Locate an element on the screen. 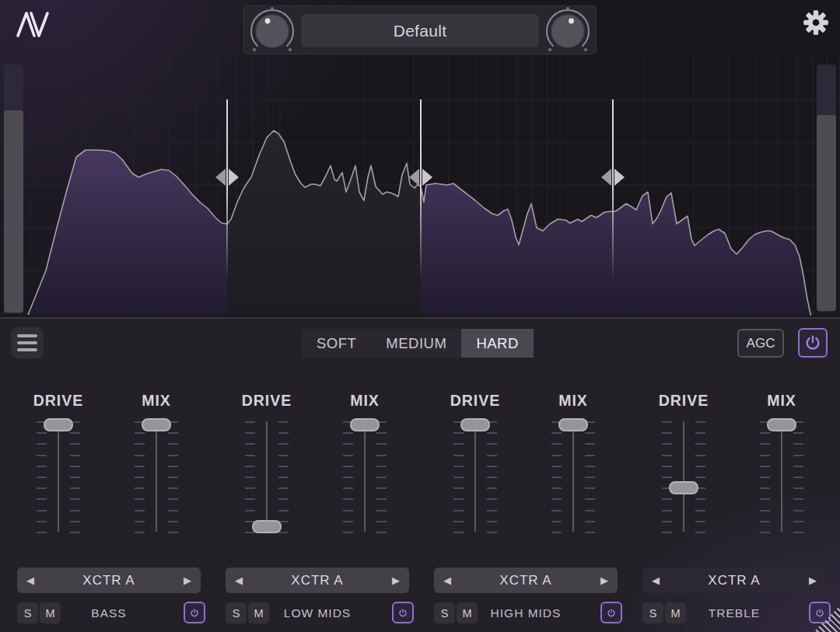 The width and height of the screenshot is (840, 632). band-high-mids: DRIVE MIX ◀ XCTR A ▶ S M HIGH MIDS is located at coordinates (529, 499).